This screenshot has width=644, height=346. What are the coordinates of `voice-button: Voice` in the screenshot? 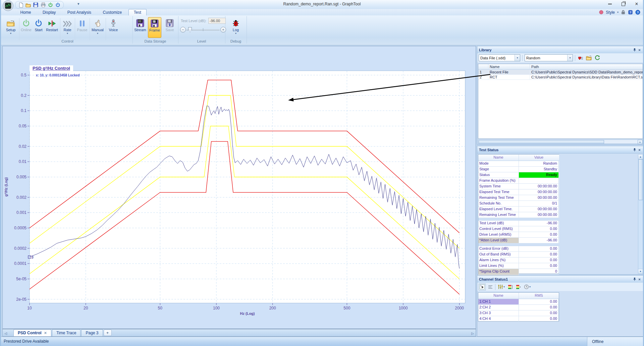 It's located at (113, 27).